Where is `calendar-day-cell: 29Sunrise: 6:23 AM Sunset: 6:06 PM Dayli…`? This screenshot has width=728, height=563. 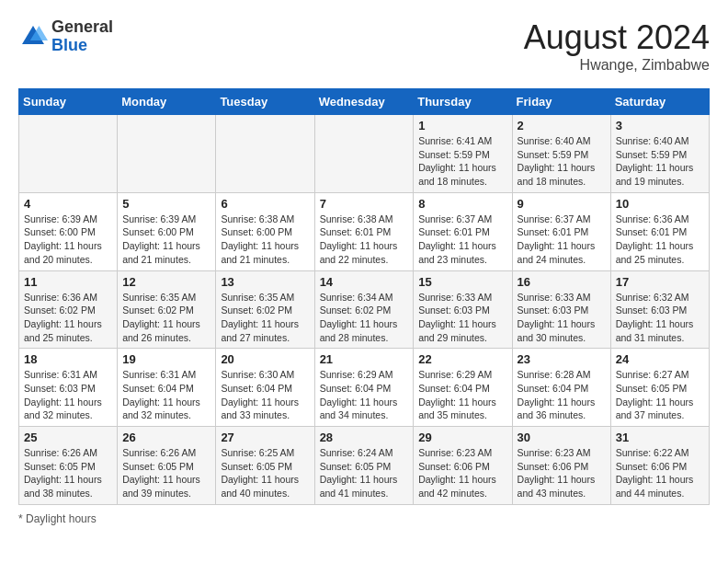
calendar-day-cell: 29Sunrise: 6:23 AM Sunset: 6:06 PM Dayli… is located at coordinates (463, 465).